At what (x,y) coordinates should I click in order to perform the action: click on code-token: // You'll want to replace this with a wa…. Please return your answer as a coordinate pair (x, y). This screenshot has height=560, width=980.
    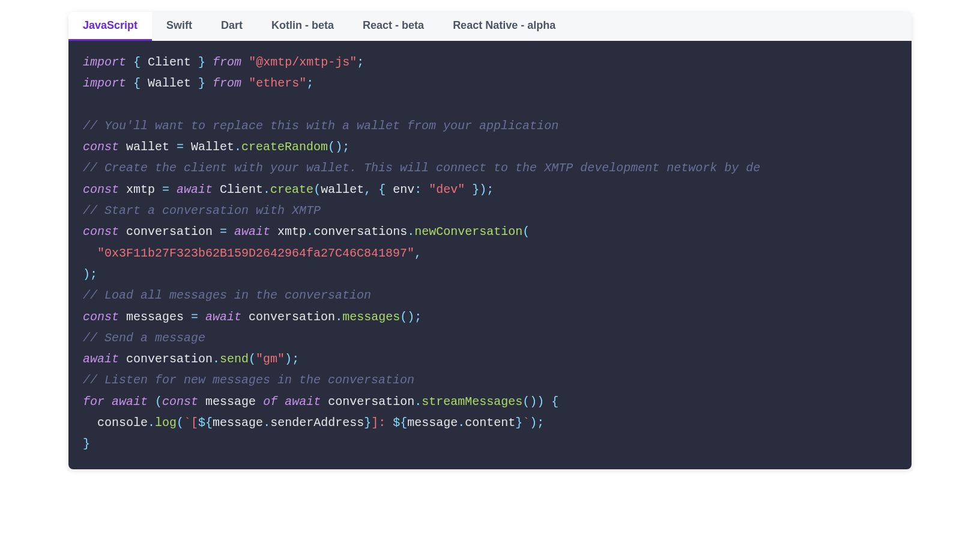
    Looking at the image, I should click on (321, 126).